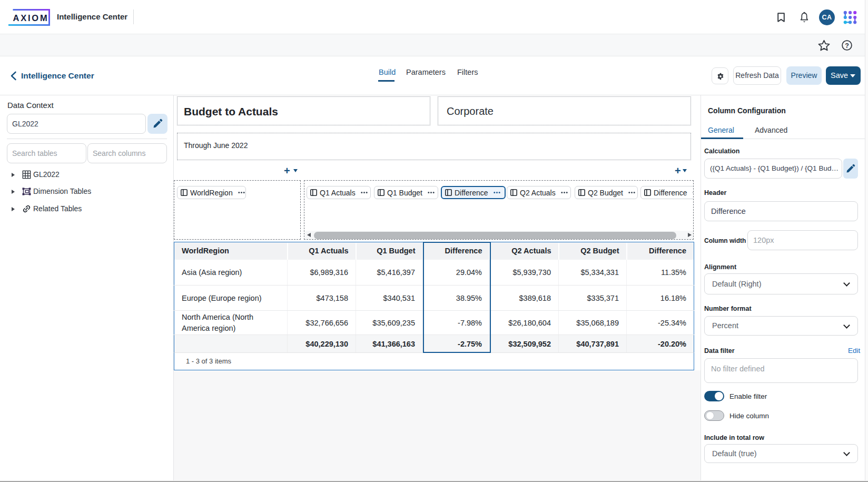  What do you see at coordinates (31, 18) in the screenshot?
I see `svg-text: AXIOM` at bounding box center [31, 18].